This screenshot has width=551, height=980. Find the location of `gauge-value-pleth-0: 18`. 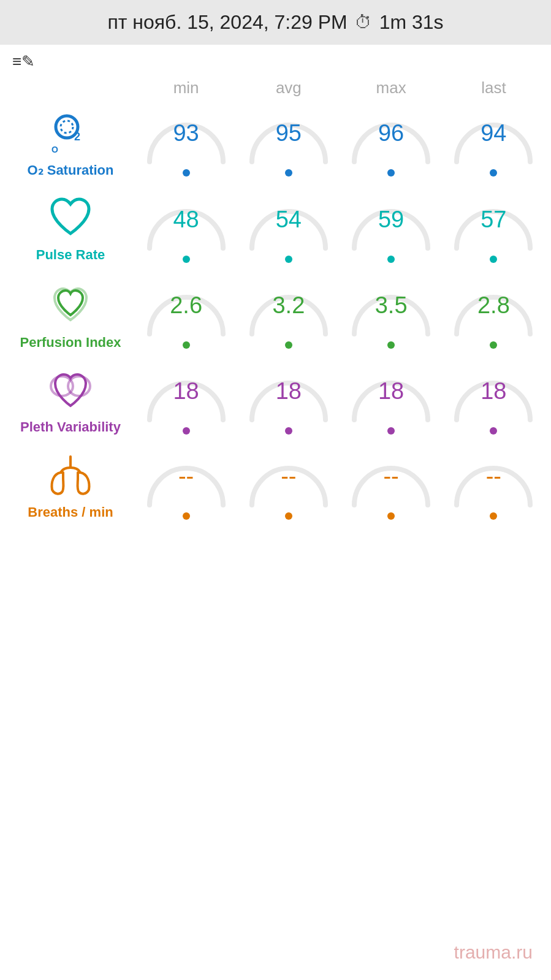

gauge-value-pleth-0: 18 is located at coordinates (186, 391).